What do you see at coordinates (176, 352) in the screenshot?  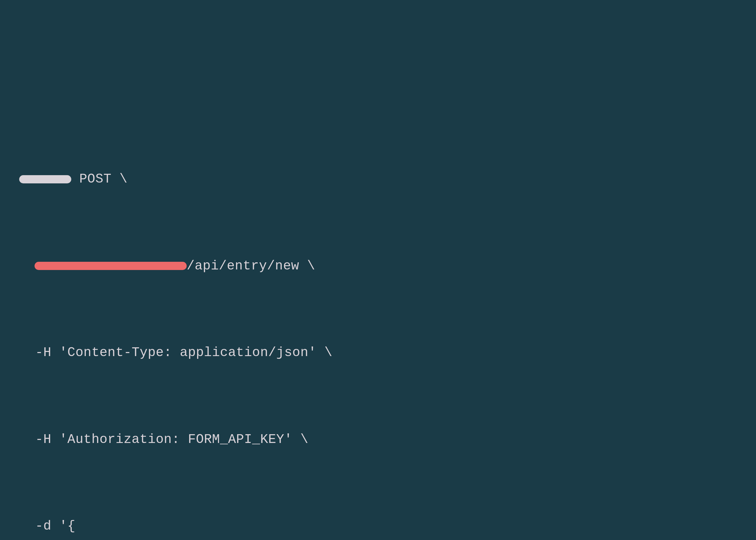 I see `code-text: -H 'Content-Type: application/json' \` at bounding box center [176, 352].